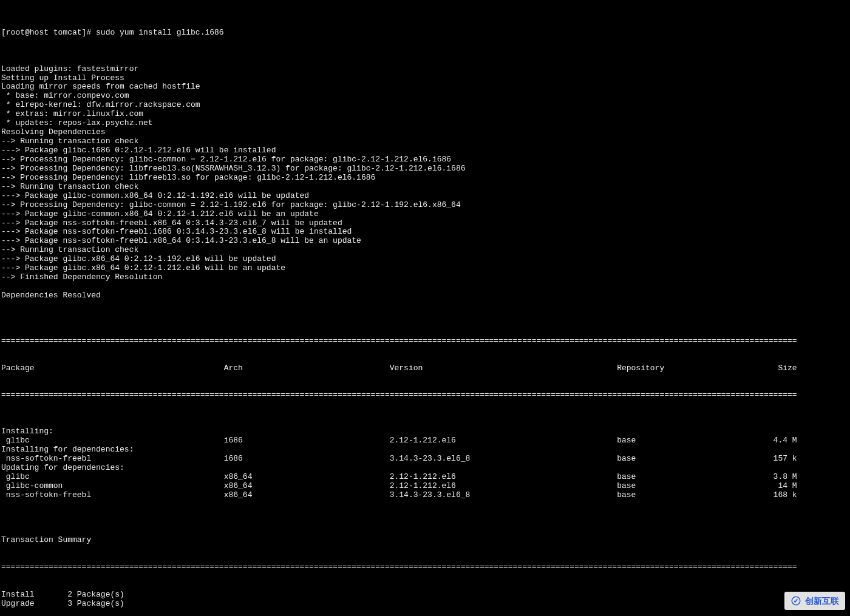 This screenshot has width=850, height=616. What do you see at coordinates (425, 268) in the screenshot?
I see `output-line: ---> Package glibc.x86_64 0:2.12-1.212.e…` at bounding box center [425, 268].